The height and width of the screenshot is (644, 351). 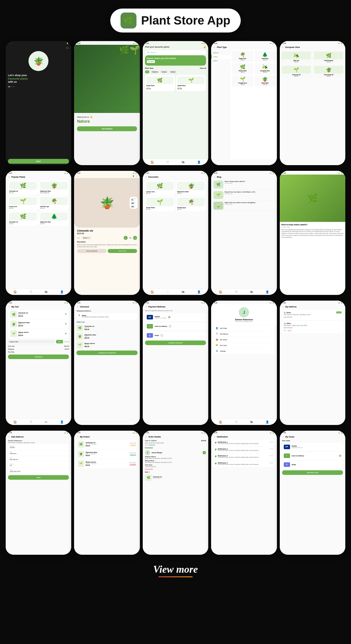 What do you see at coordinates (265, 81) in the screenshot?
I see `plant-item: 🪴 Parlor Palm $15.00` at bounding box center [265, 81].